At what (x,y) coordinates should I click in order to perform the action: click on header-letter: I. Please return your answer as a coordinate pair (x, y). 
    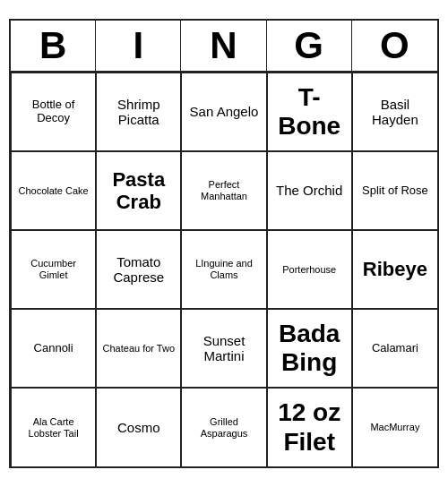
    Looking at the image, I should click on (138, 46).